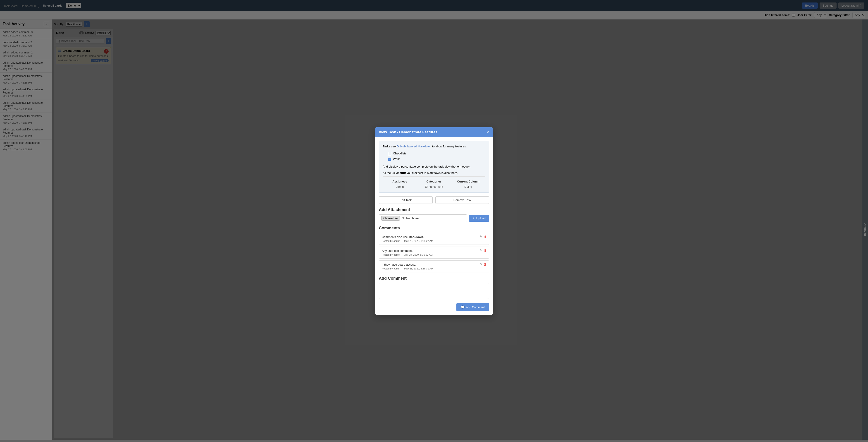 The height and width of the screenshot is (442, 868). I want to click on task-intro: Tasks use GitHub flavored Markdown to al…, so click(434, 147).